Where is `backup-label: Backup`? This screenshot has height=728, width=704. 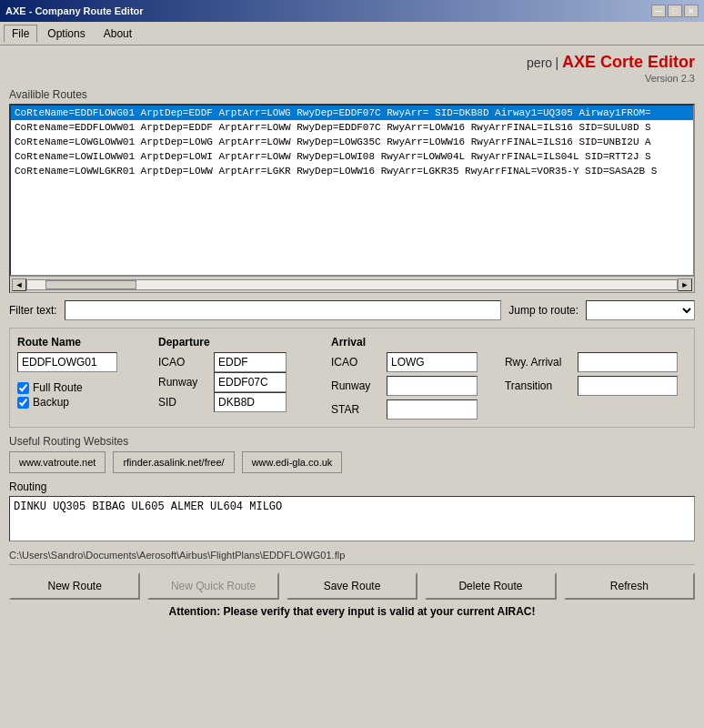
backup-label: Backup is located at coordinates (51, 402).